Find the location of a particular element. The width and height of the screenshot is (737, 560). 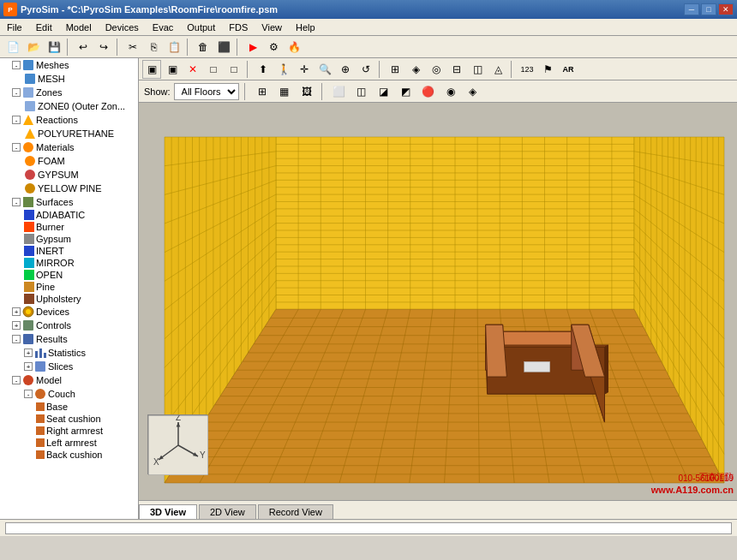

tree-pine-surf: Pine is located at coordinates (69, 287).